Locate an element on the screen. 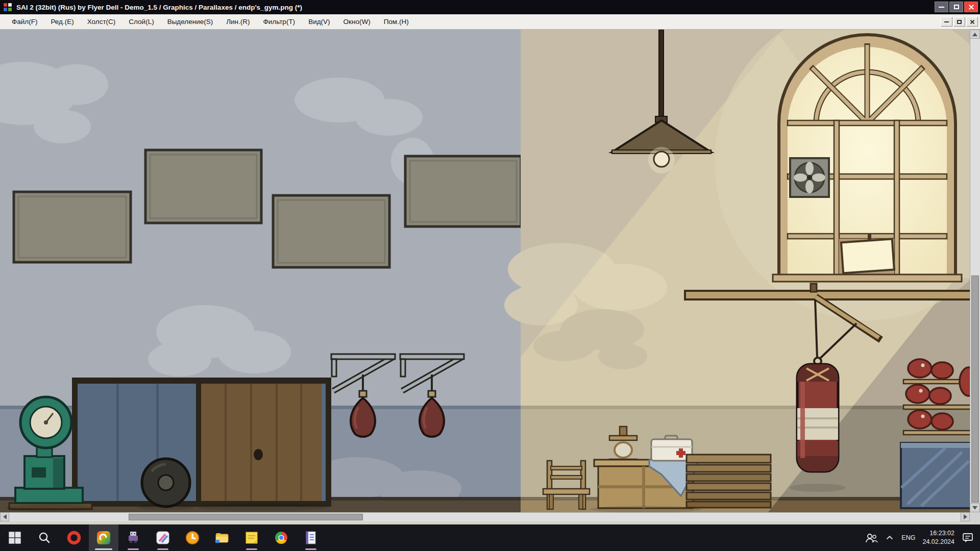 The image size is (980, 551). scroll-down-button is located at coordinates (975, 508).